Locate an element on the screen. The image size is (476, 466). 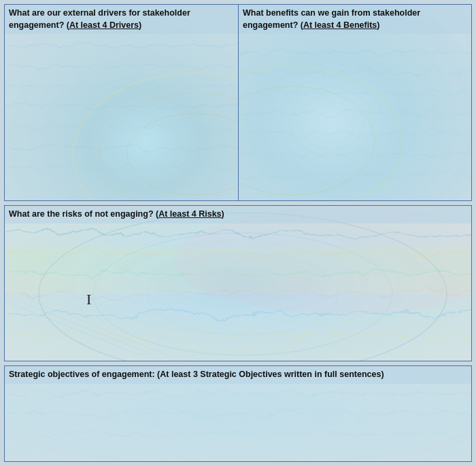
cell-top-left-header-underline: At least 4 Drivers is located at coordinates (104, 25).